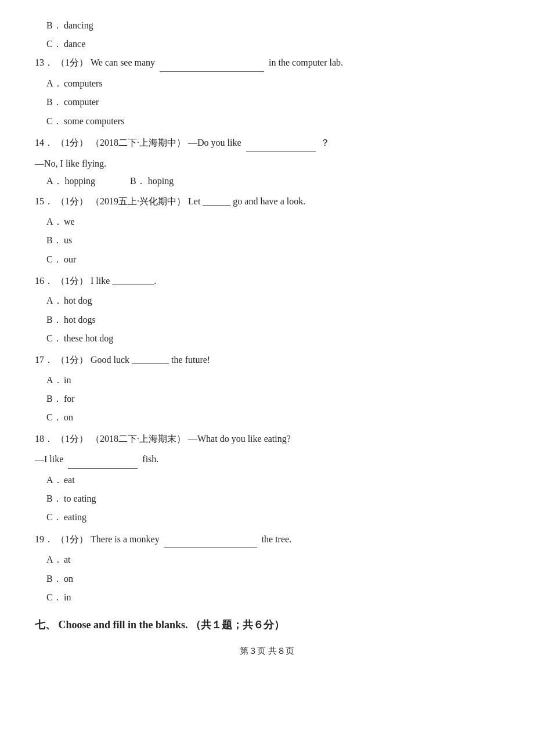 The width and height of the screenshot is (534, 756). What do you see at coordinates (123, 281) in the screenshot?
I see `q16-text: I like _________.` at bounding box center [123, 281].